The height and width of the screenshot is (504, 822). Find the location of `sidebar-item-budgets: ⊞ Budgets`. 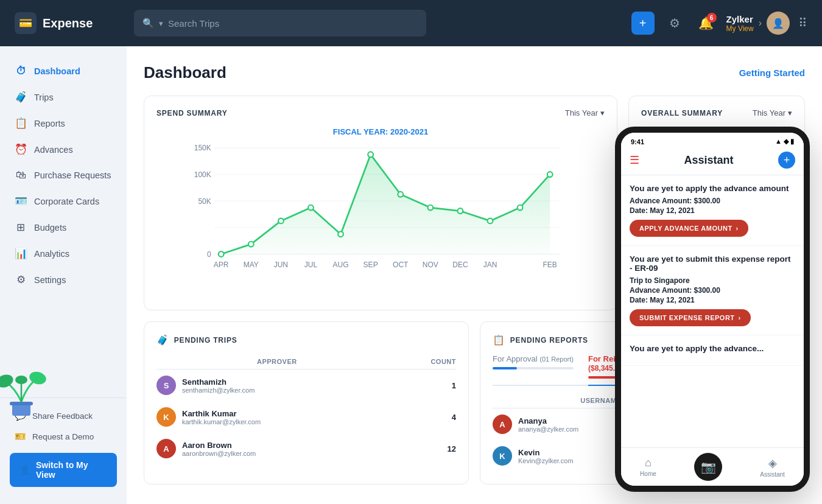

sidebar-item-budgets: ⊞ Budgets is located at coordinates (63, 228).